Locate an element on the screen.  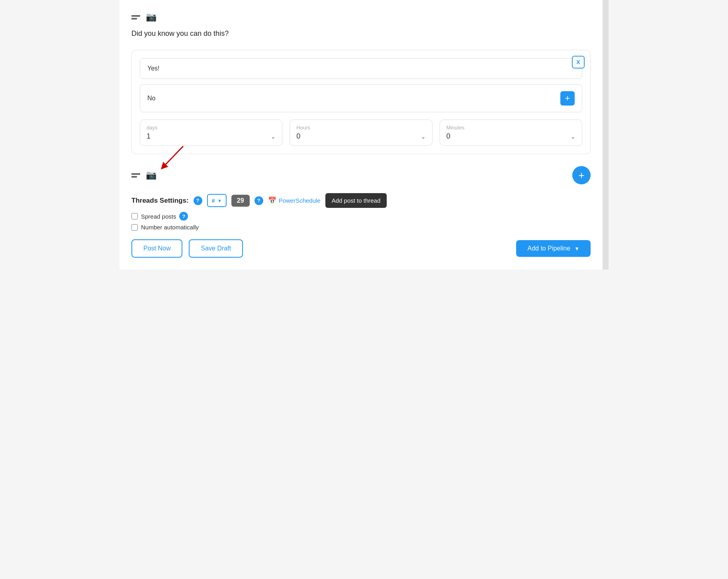
question-text: Did you know you can do this? is located at coordinates (361, 33).